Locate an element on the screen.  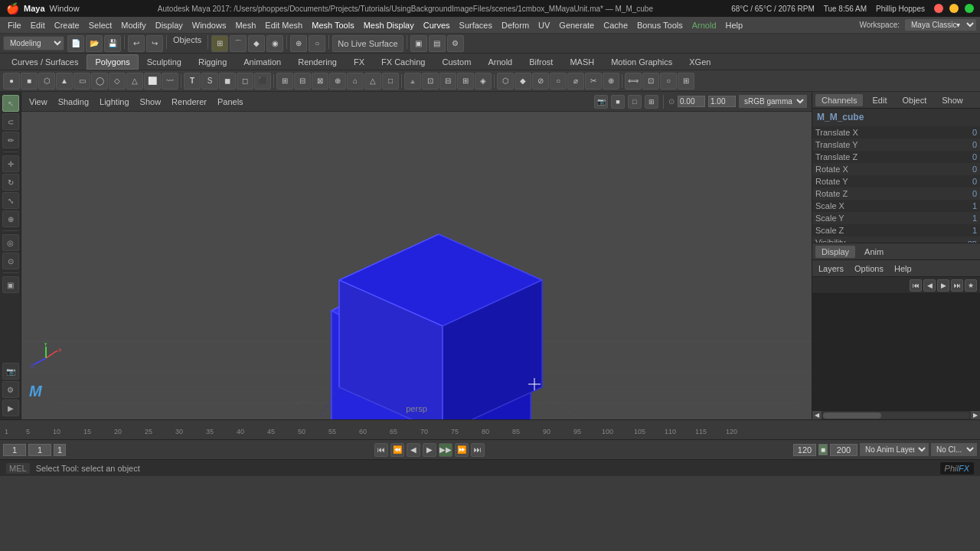
bevel-icon: ⬡ is located at coordinates (505, 81).